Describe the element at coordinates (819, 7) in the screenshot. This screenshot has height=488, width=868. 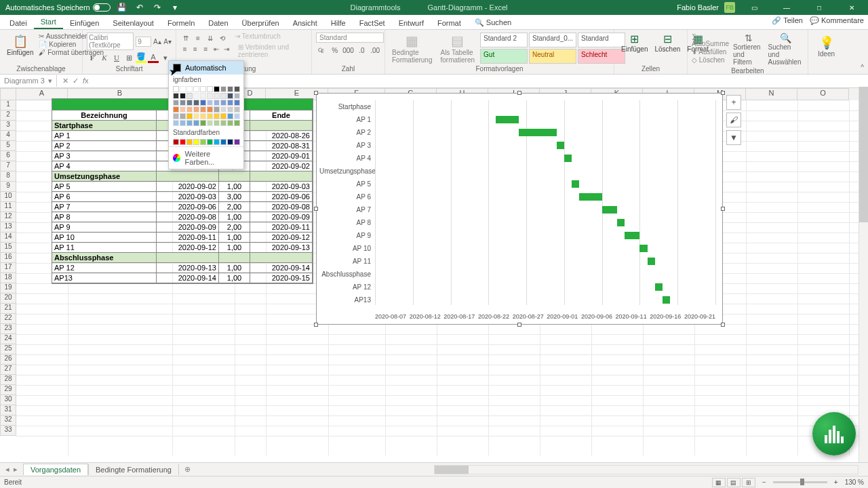
I see `maximize-icon: □` at that location.